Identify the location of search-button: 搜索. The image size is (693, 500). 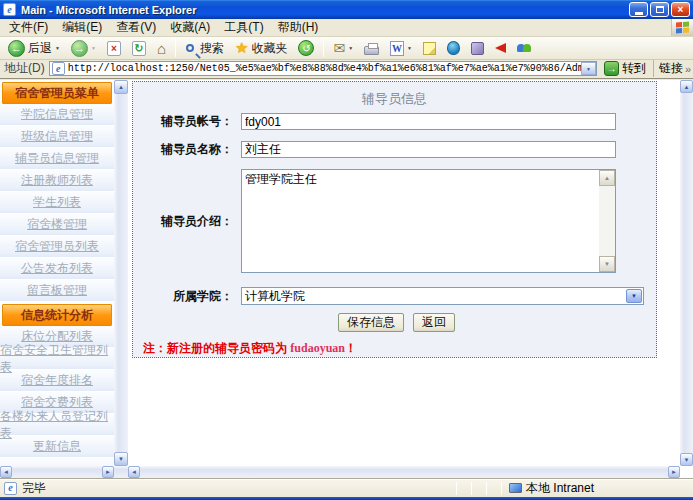
(204, 48).